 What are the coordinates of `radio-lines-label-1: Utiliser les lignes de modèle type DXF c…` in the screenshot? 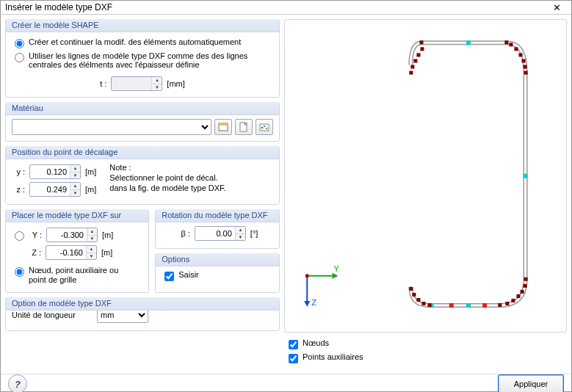 It's located at (138, 56).